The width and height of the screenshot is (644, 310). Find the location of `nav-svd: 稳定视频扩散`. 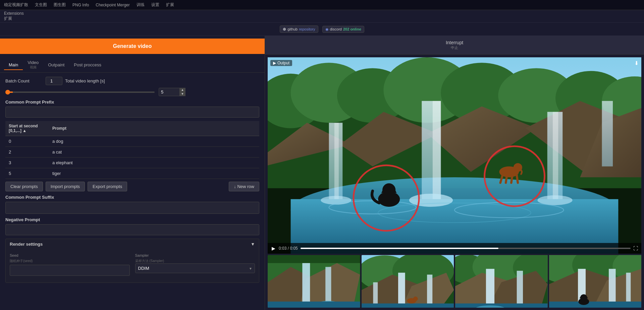

nav-svd: 稳定视频扩散 is located at coordinates (16, 5).